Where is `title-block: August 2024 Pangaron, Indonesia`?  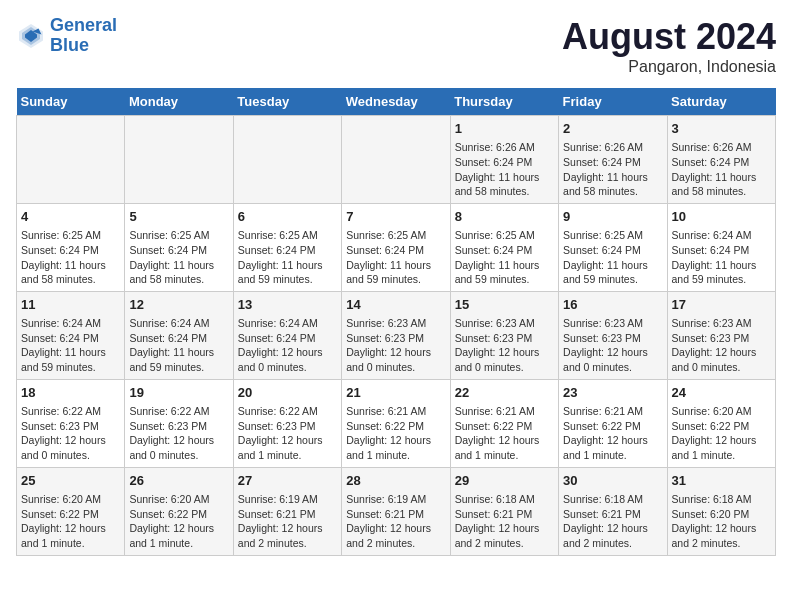
title-block: August 2024 Pangaron, Indonesia is located at coordinates (669, 46).